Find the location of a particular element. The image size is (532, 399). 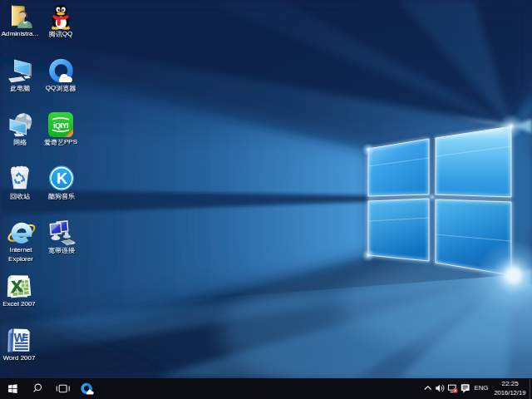

svg-text: iQIYI is located at coordinates (60, 126).